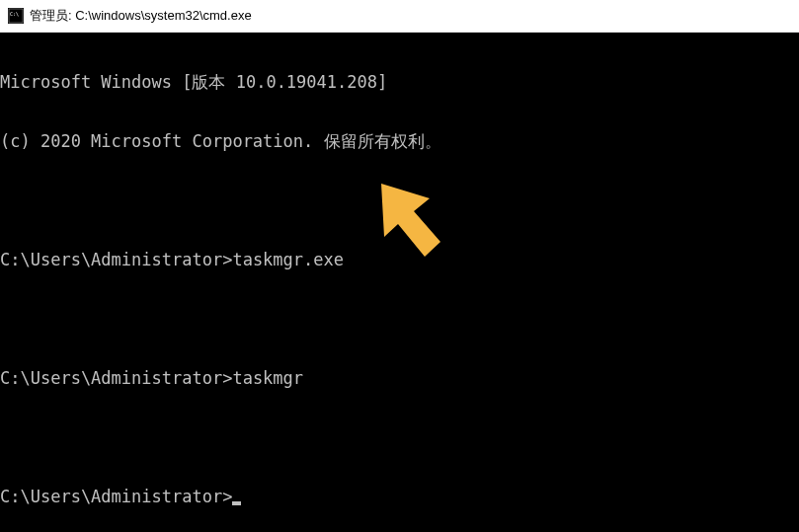 The width and height of the screenshot is (799, 532). What do you see at coordinates (237, 503) in the screenshot?
I see `cursor` at bounding box center [237, 503].